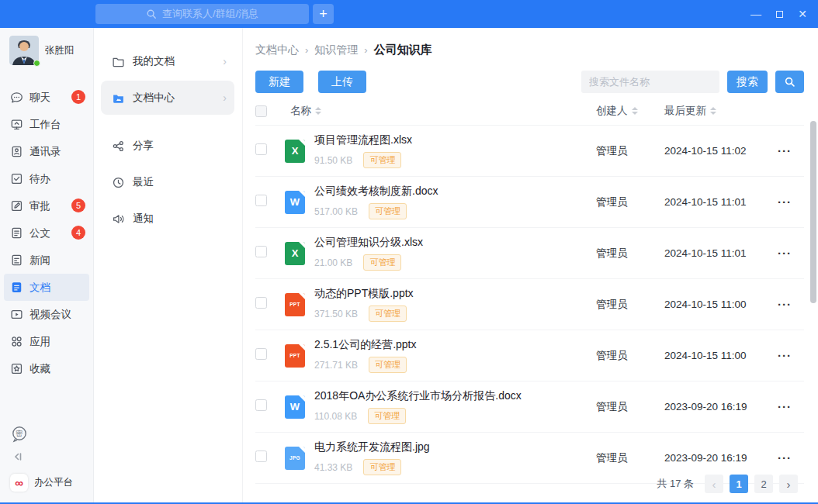 Image resolution: width=818 pixels, height=504 pixels. Describe the element at coordinates (54, 482) in the screenshot. I see `platform-name: 办公平台` at that location.